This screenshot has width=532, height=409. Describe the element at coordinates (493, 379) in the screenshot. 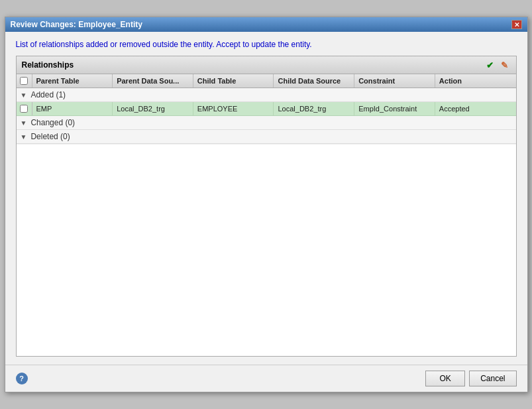

I see `cancel-button: Cancel` at that location.